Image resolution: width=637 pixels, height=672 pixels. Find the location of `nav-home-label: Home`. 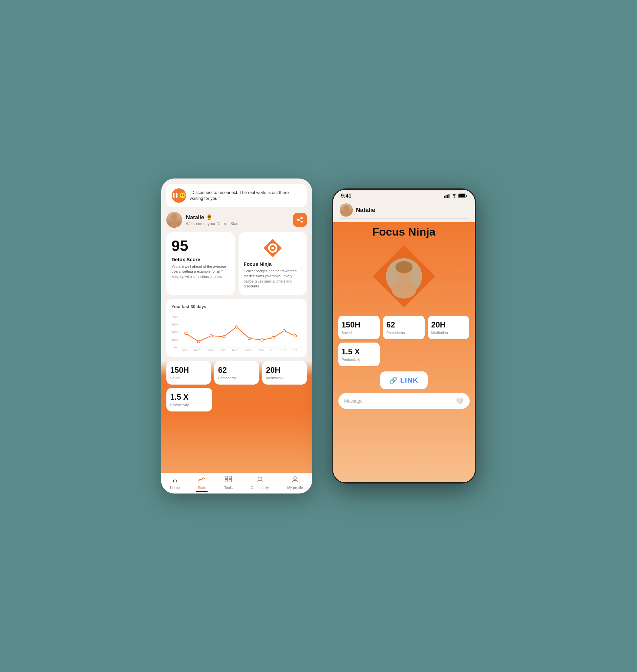

nav-home-label: Home is located at coordinates (175, 488).